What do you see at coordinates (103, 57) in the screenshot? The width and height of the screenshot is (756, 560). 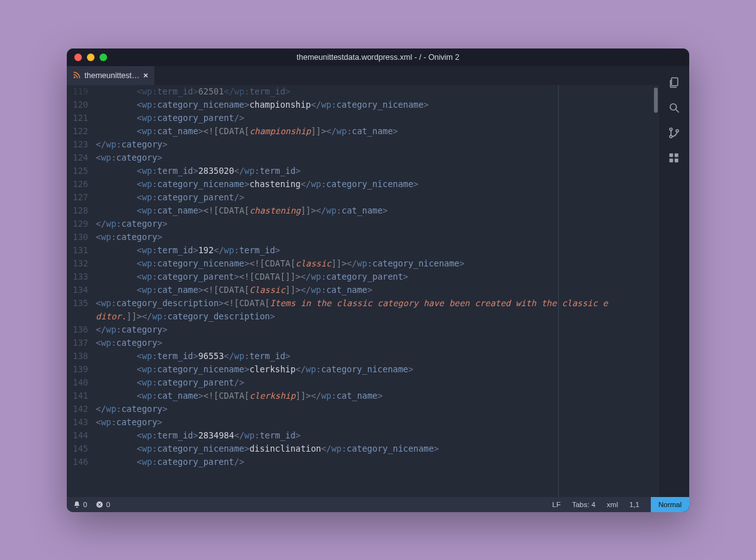 I see `maximize-window-button` at bounding box center [103, 57].